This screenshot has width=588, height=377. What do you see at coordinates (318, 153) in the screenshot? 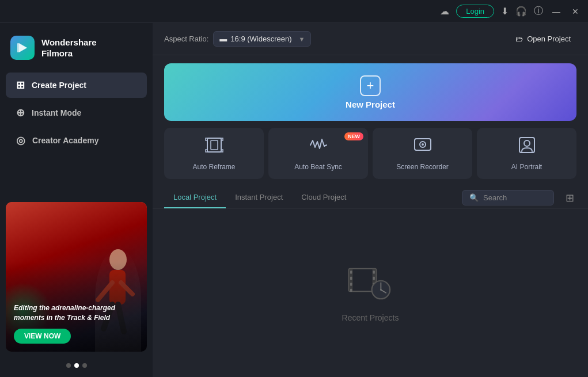
I see `feature-card-auto-beat-sync: NEW Auto Beat Sync` at bounding box center [318, 153].